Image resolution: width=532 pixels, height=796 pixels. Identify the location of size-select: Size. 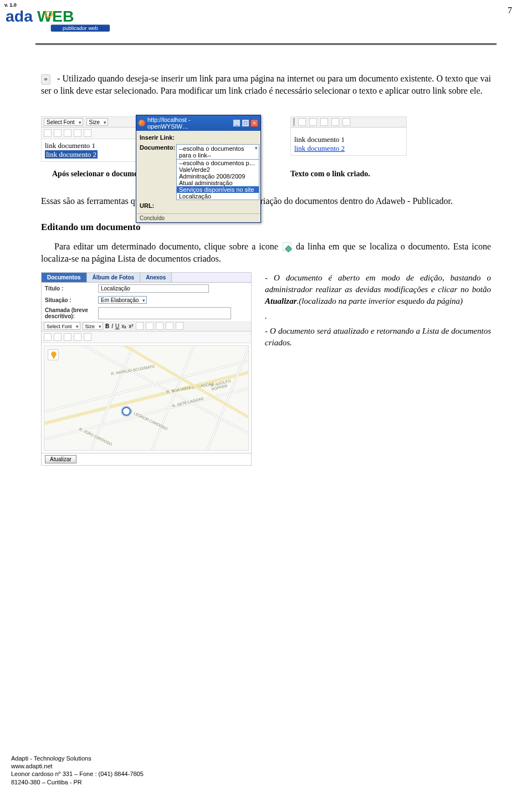
(98, 122).